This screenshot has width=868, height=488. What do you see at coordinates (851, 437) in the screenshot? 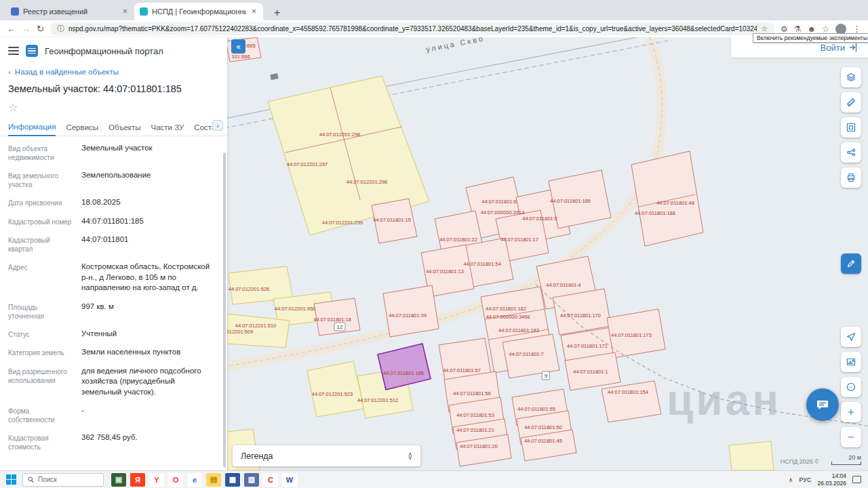
I see `zoom-out-button` at bounding box center [851, 437].